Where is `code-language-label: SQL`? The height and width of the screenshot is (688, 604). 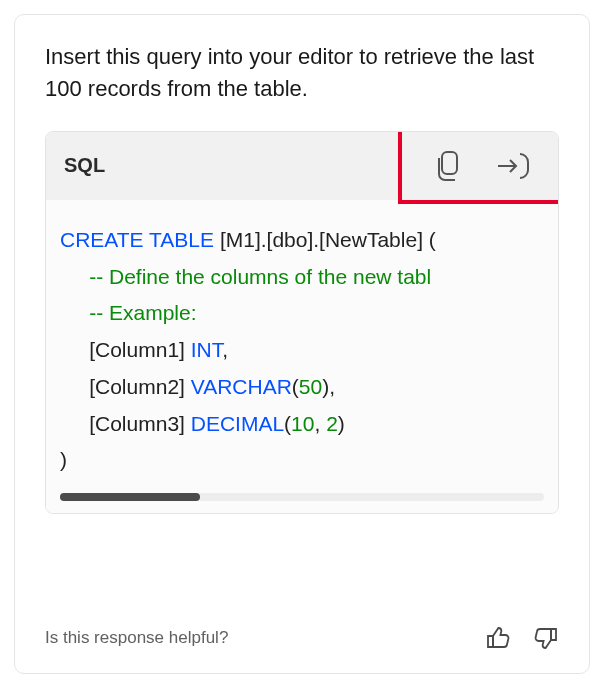
code-language-label: SQL is located at coordinates (84, 166).